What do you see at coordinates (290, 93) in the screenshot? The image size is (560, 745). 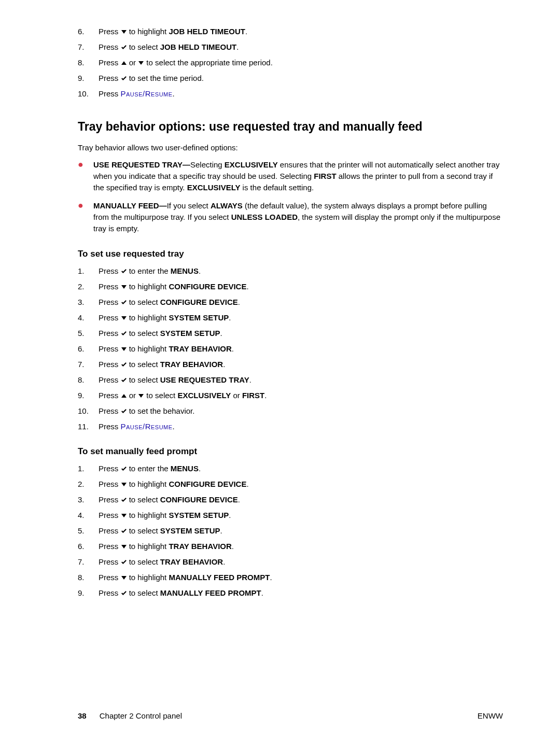 I see `list-item: 10.Press Pause/Resume.` at bounding box center [290, 93].